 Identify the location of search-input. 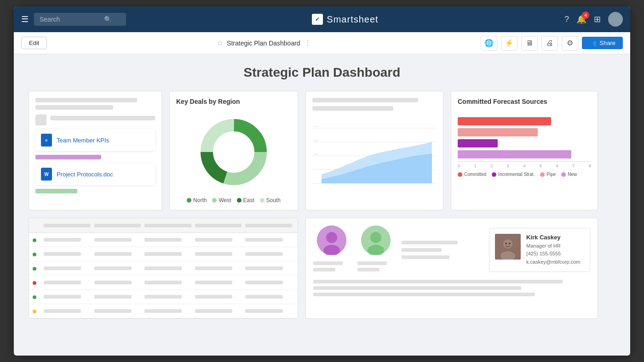
(72, 19).